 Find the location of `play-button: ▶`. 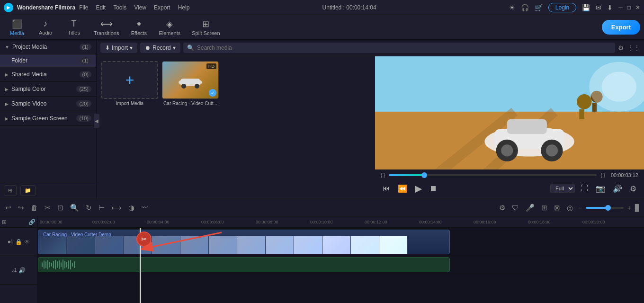

play-button: ▶ is located at coordinates (419, 188).